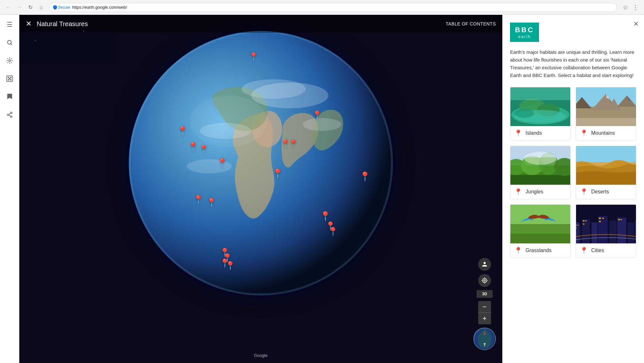 The image size is (644, 363). Describe the element at coordinates (485, 319) in the screenshot. I see `zoom-in-button: +` at that location.